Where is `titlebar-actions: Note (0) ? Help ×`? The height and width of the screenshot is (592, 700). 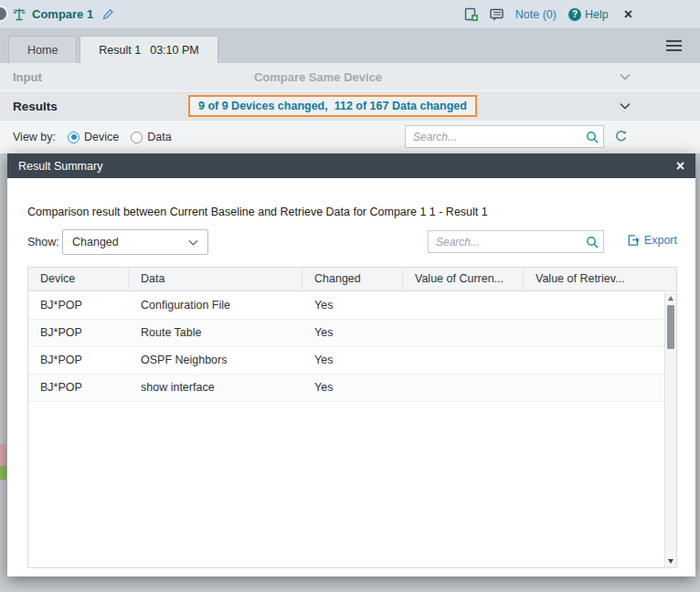 titlebar-actions: Note (0) ? Help × is located at coordinates (548, 15).